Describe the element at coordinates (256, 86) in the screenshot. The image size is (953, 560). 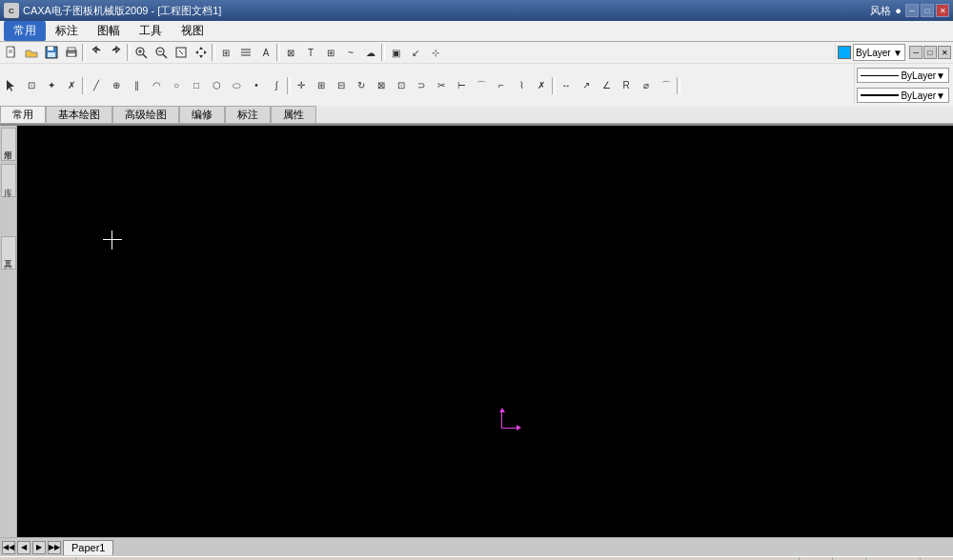
I see `point-button: •` at that location.